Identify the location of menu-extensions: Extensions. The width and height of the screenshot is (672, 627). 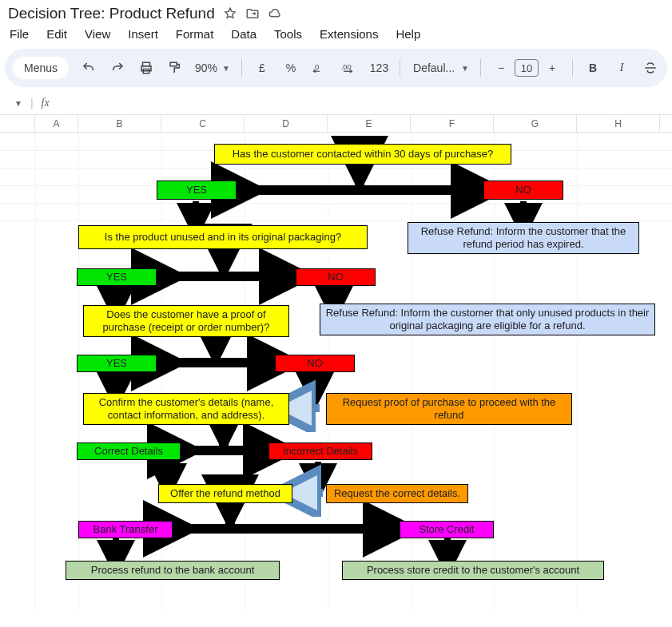
(348, 34).